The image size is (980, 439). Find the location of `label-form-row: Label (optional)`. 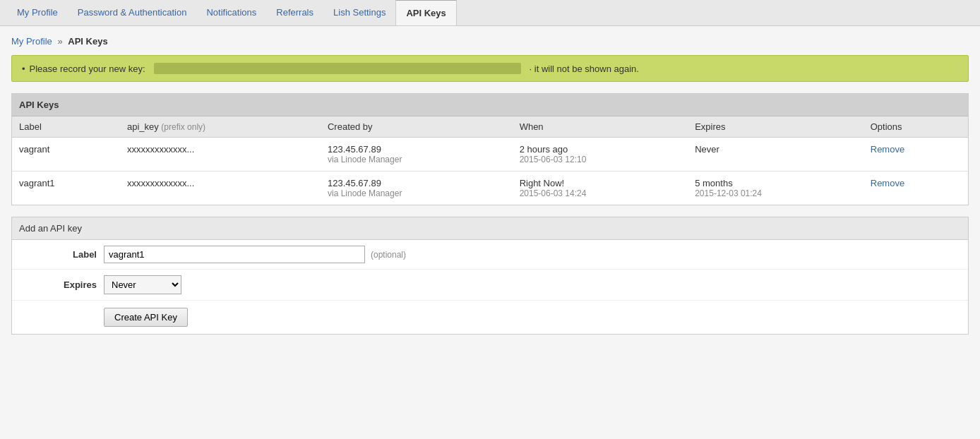

label-form-row: Label (optional) is located at coordinates (490, 255).